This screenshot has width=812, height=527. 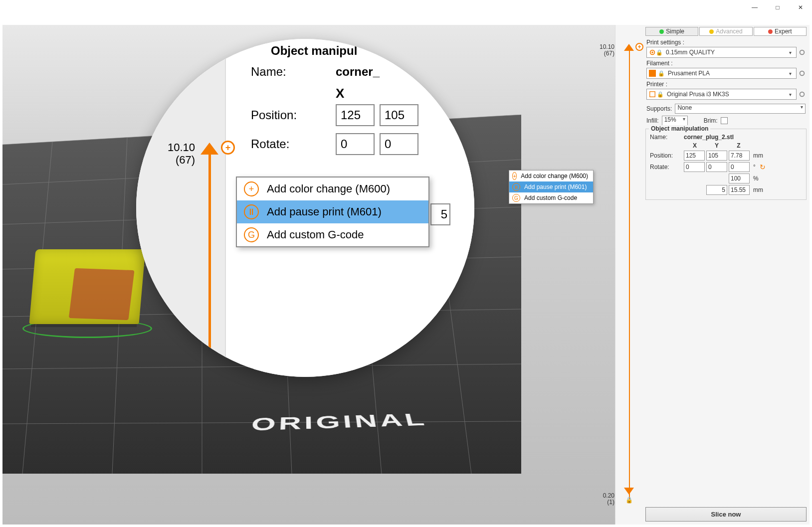 I want to click on printer-icon, so click(x=652, y=94).